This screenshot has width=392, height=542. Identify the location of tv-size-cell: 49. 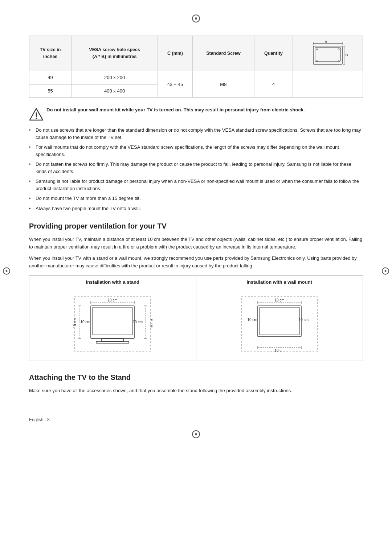
(50, 78).